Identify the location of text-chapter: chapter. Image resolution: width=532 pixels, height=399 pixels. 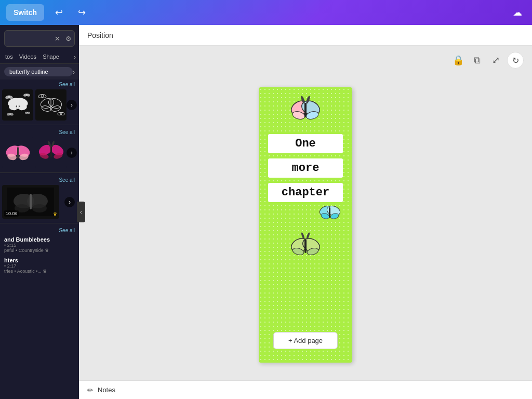
(305, 192).